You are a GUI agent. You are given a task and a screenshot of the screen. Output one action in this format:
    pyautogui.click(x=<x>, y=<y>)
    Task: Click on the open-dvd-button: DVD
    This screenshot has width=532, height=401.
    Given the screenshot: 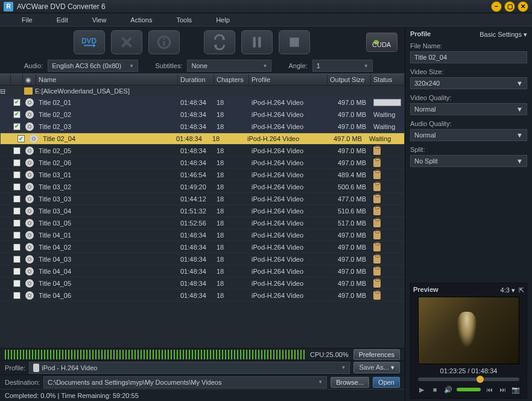 What is the action you would take?
    pyautogui.click(x=89, y=42)
    